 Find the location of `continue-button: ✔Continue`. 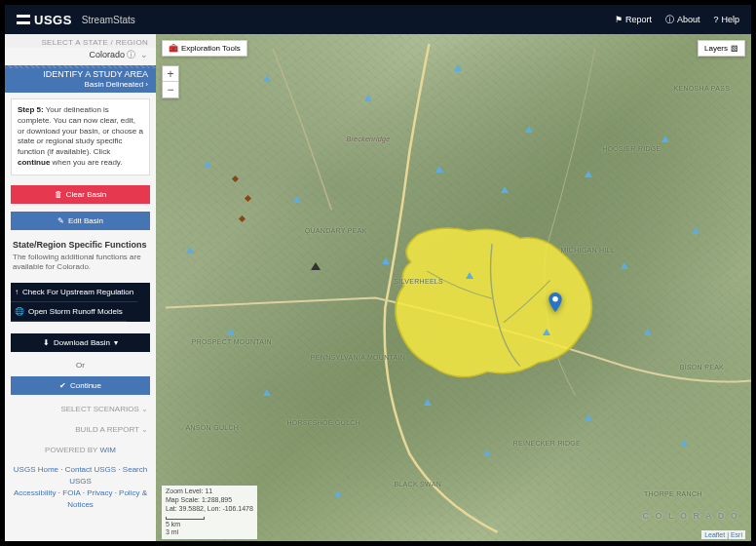

continue-button: ✔Continue is located at coordinates (80, 386).